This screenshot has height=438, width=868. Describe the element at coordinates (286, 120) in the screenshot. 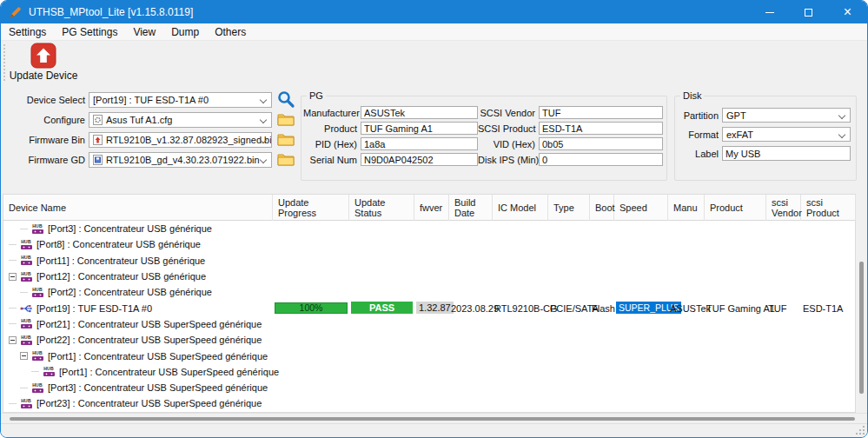

I see `browse-configure-button` at that location.